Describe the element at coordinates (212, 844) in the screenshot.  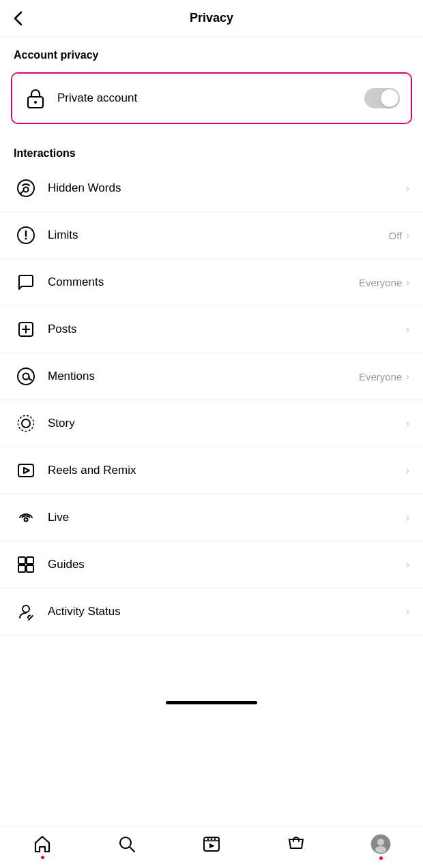
I see `nav-reels` at that location.